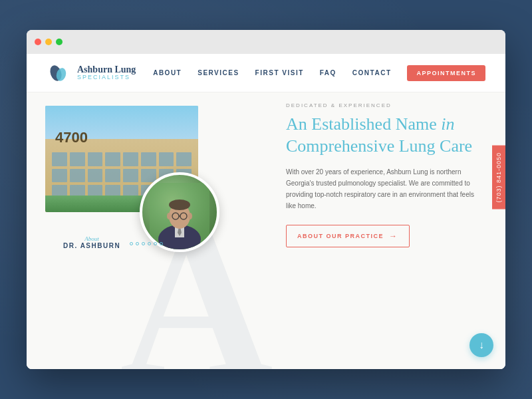 The image size is (532, 399). What do you see at coordinates (372, 73) in the screenshot?
I see `nav-contact: CONTACT` at bounding box center [372, 73].